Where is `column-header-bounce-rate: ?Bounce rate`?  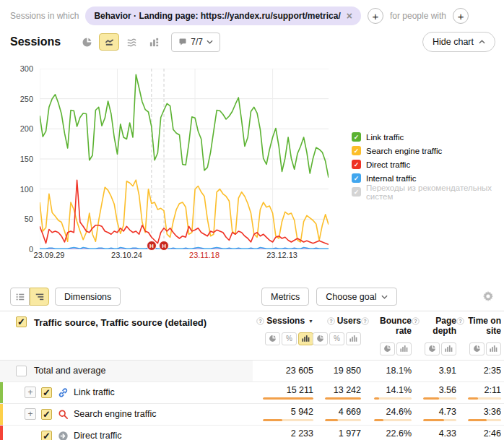
column-header-bounce-rate: ?Bounce rate is located at coordinates (386, 336).